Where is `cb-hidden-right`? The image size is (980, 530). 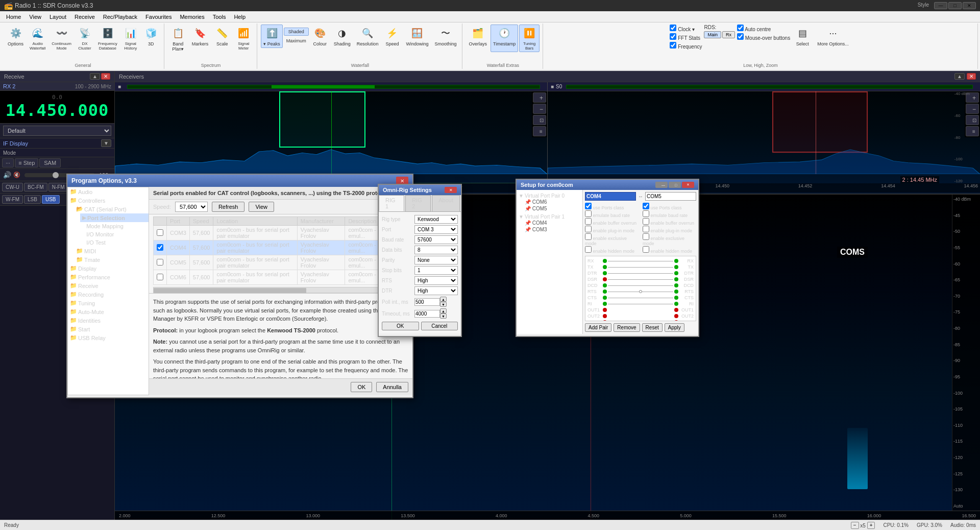
cb-hidden-right is located at coordinates (646, 249).